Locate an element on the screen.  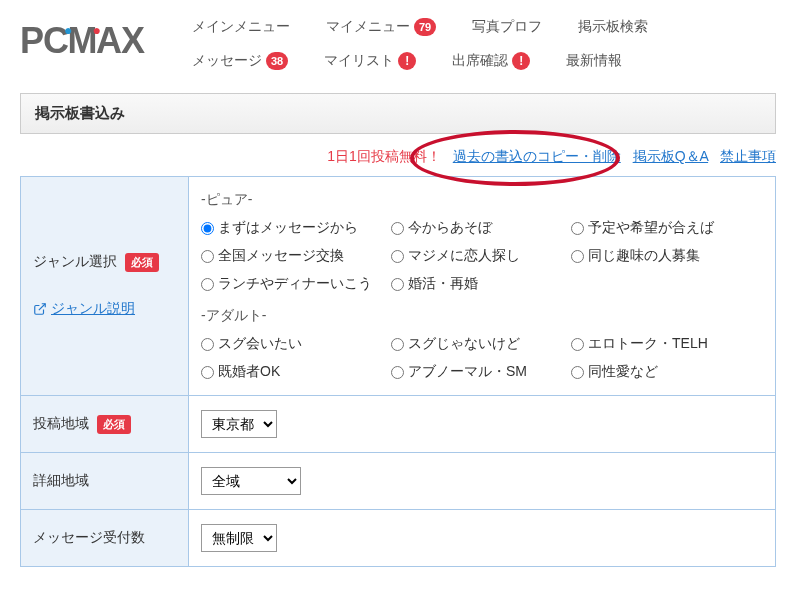
msg-count-select-cell: 無制限 is located at coordinates (482, 538).